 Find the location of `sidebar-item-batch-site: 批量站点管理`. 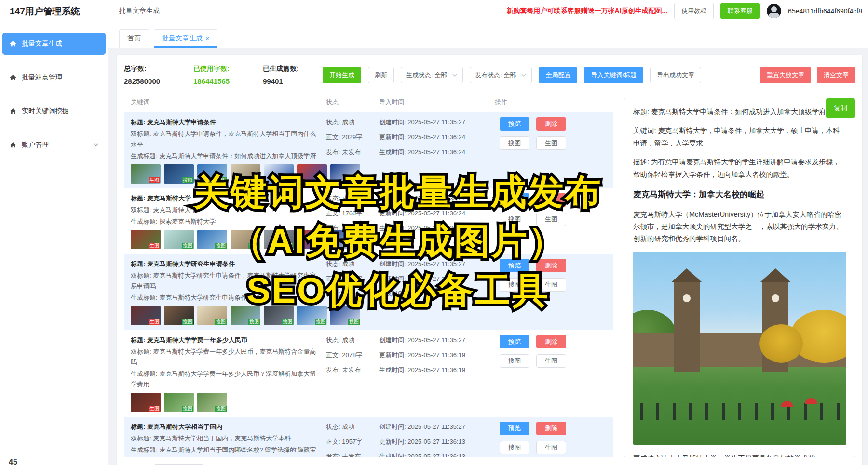

sidebar-item-batch-site: 批量站点管理 is located at coordinates (54, 78).